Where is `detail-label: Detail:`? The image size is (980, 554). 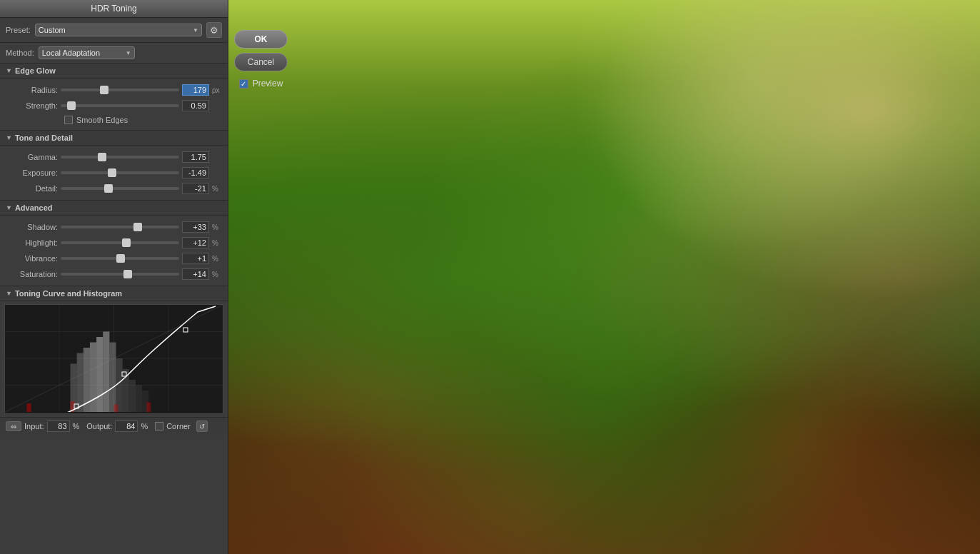 detail-label: Detail: is located at coordinates (34, 188).